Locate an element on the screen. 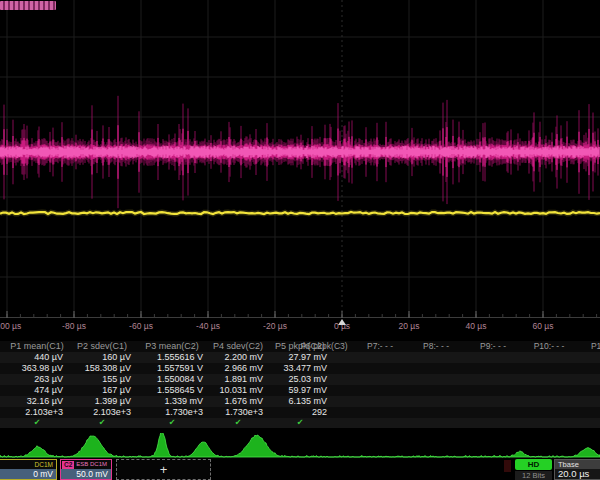 This screenshot has width=600, height=480. cell: 6.135 mV is located at coordinates (300, 402).